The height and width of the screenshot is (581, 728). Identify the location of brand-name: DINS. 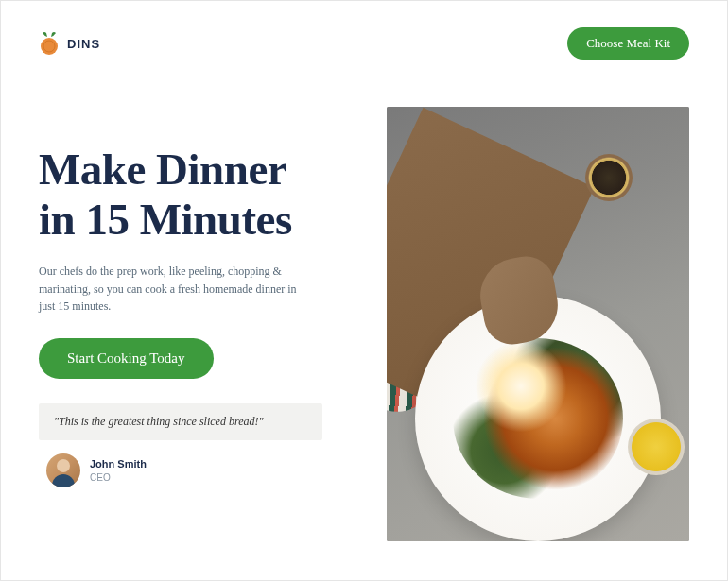
(83, 43).